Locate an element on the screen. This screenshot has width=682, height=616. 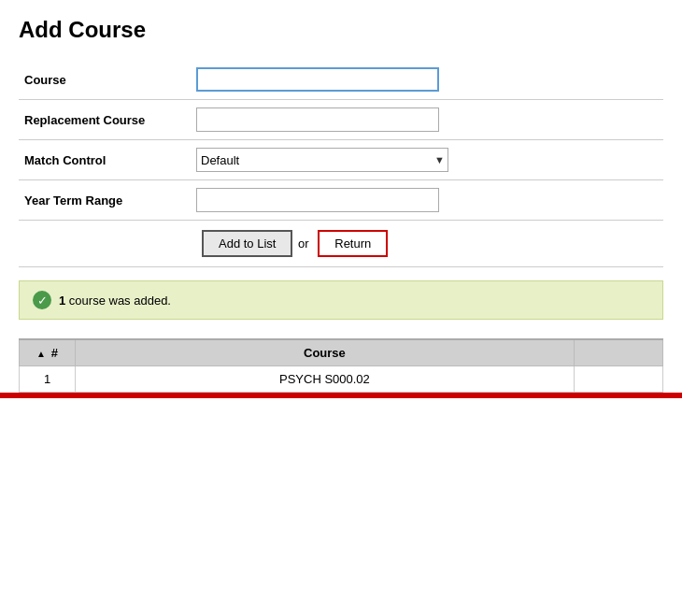
row-num: 1 is located at coordinates (48, 380).